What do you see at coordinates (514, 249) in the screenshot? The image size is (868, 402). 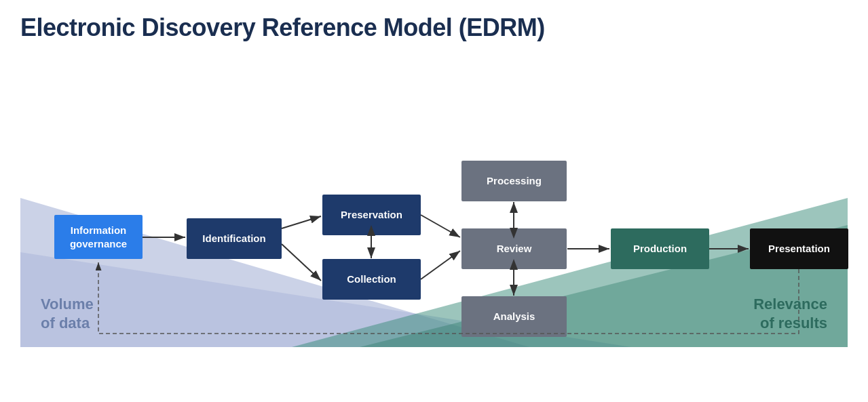 I see `review-node: Review` at bounding box center [514, 249].